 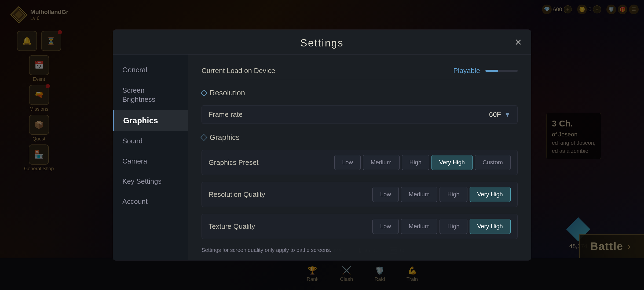 I want to click on resolution-quality-very-high: Very High, so click(x=490, y=194).